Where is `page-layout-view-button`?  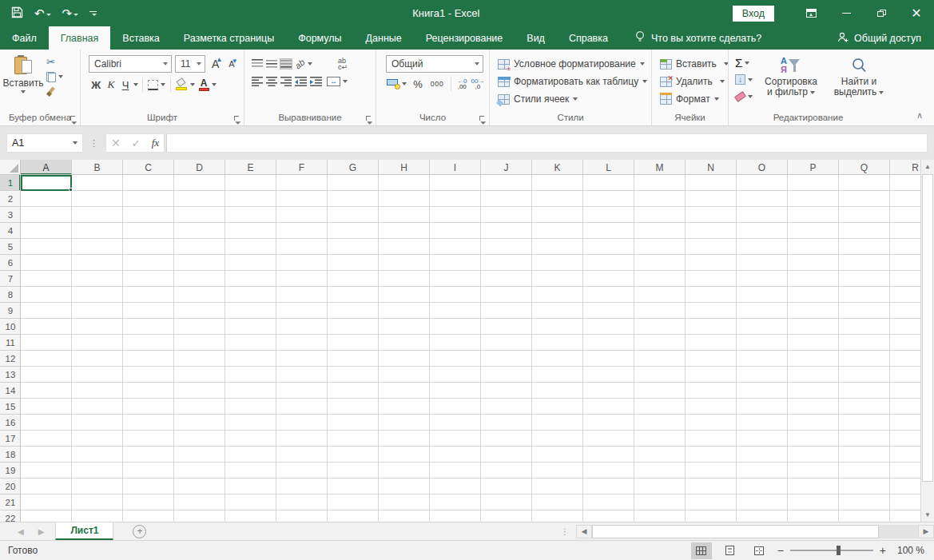
page-layout-view-button is located at coordinates (730, 551).